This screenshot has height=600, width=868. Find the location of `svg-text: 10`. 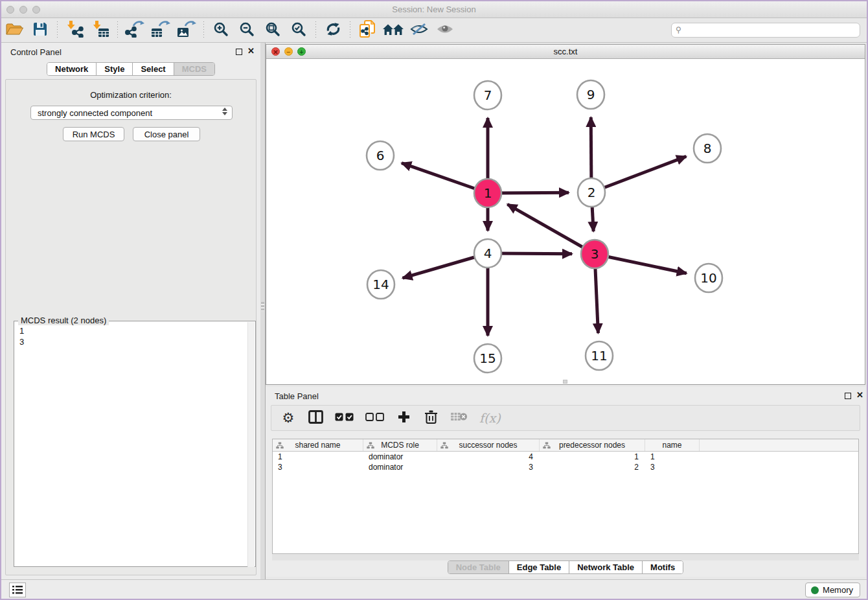

svg-text: 10 is located at coordinates (709, 278).